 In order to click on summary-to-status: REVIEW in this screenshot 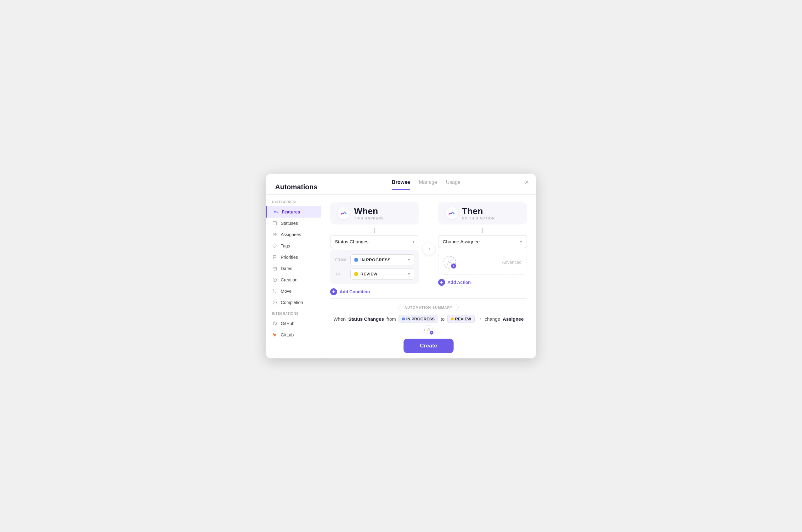, I will do `click(463, 319)`.